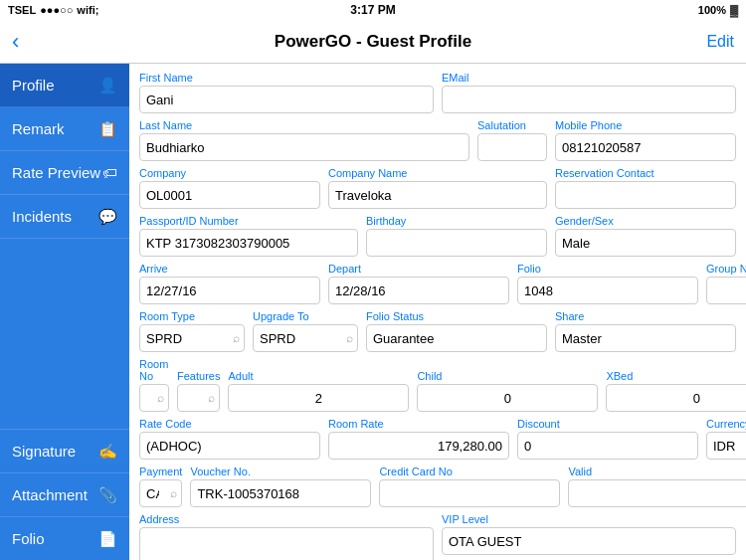 This screenshot has width=746, height=560. I want to click on sidebar-item-signature: Signature ✍, so click(65, 451).